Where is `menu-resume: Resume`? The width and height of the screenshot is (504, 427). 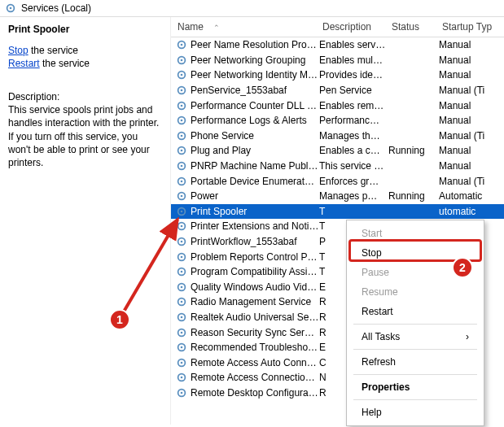
menu-resume: Resume is located at coordinates (415, 292).